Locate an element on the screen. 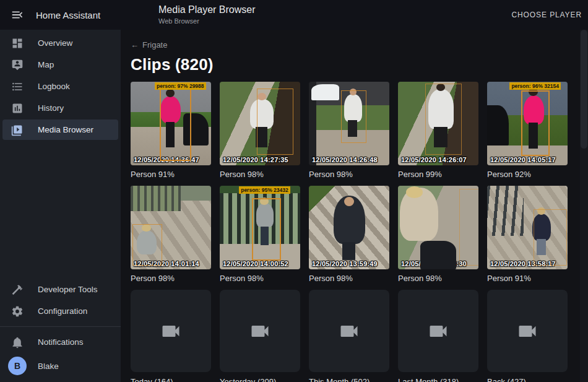  sidebar-bottom-nav: Developer Tools Configuration is located at coordinates (61, 298).